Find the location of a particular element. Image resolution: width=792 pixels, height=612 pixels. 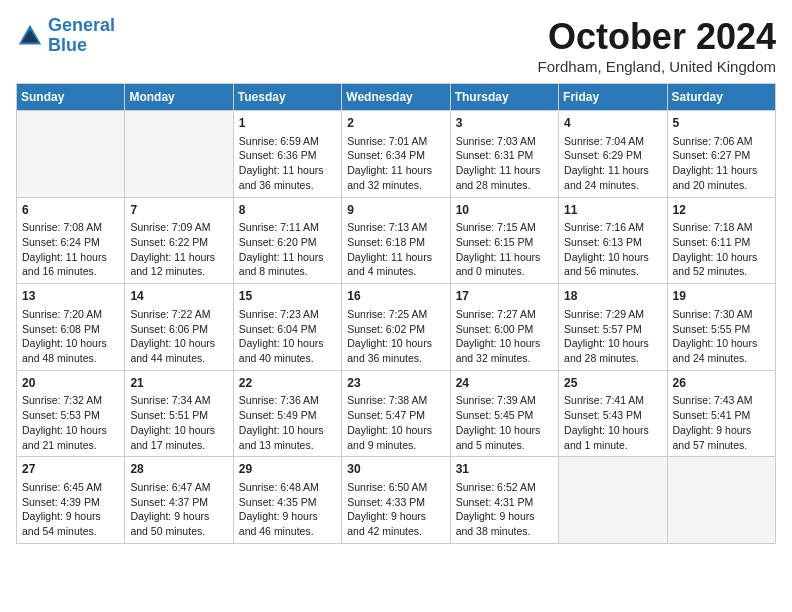

day-number: 31 is located at coordinates (504, 470).